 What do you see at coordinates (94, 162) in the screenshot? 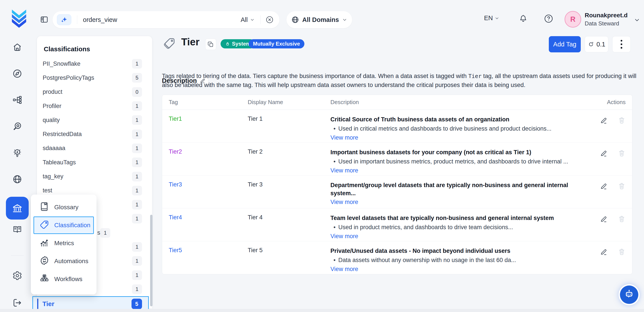
I see `classification-list-item: TableauTags 1` at bounding box center [94, 162].